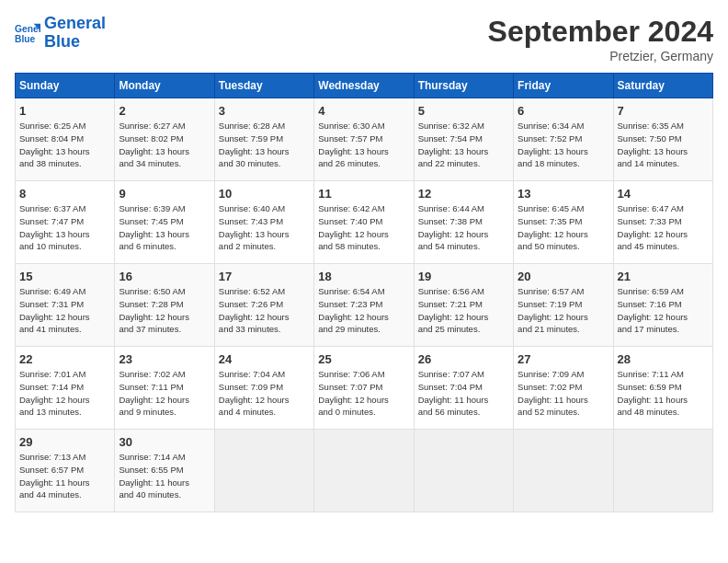 This screenshot has width=728, height=563. I want to click on day-number: 6, so click(563, 110).